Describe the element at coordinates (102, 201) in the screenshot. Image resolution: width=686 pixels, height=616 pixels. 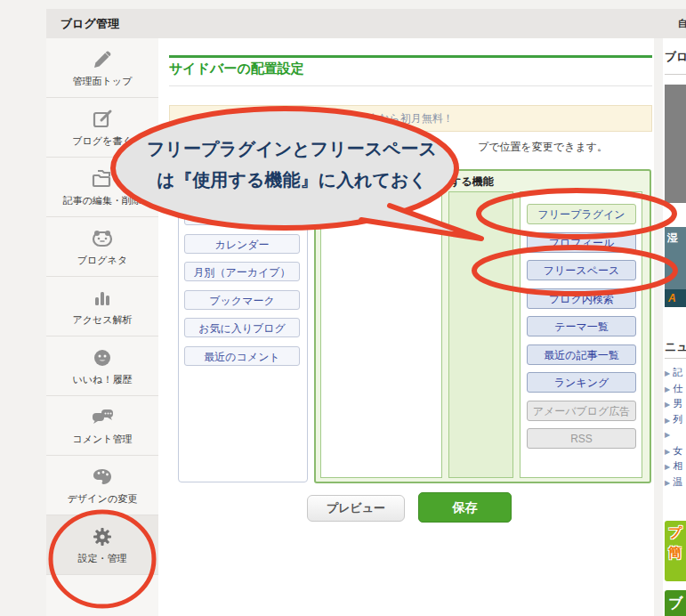
I see `sidebar-item-label: 記事の編集・削除` at that location.